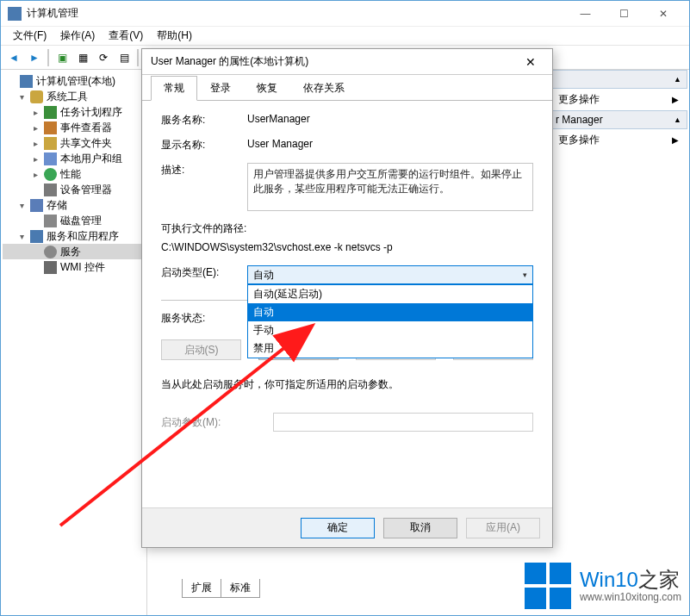 Image resolution: width=690 pixels, height=616 pixels. What do you see at coordinates (217, 422) in the screenshot?
I see `label-start-params: 启动参数(M):` at bounding box center [217, 422].